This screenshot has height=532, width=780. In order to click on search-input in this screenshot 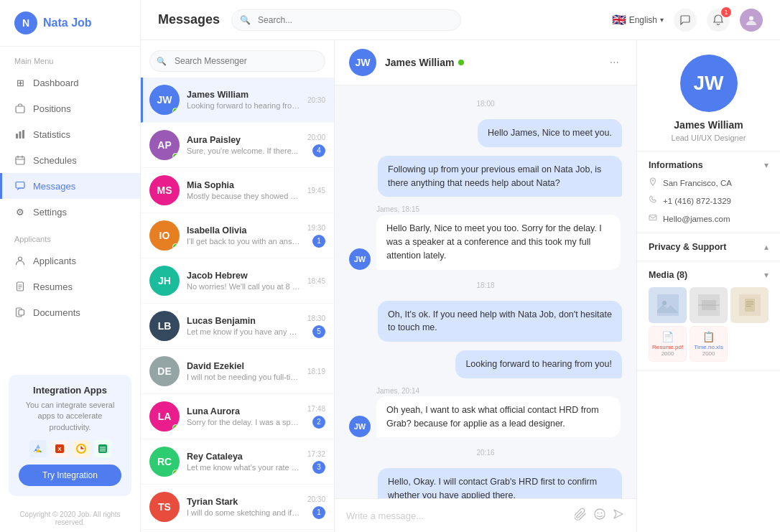, I will do `click(346, 20)`.